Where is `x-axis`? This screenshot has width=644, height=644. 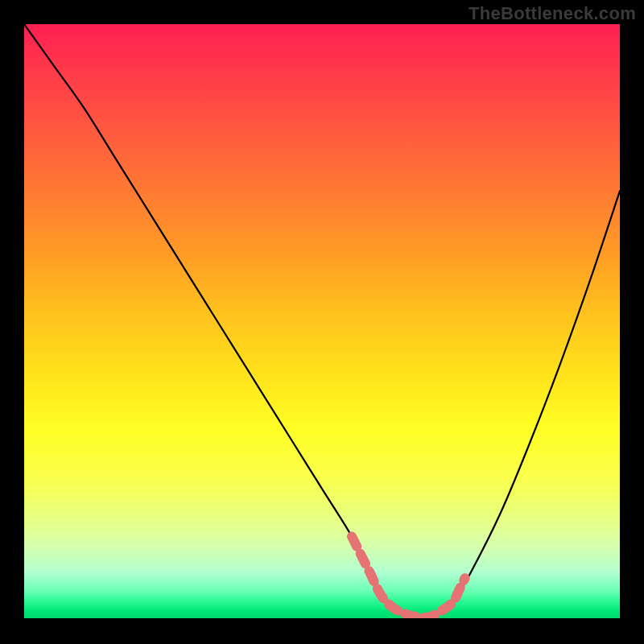 x-axis is located at coordinates (322, 619).